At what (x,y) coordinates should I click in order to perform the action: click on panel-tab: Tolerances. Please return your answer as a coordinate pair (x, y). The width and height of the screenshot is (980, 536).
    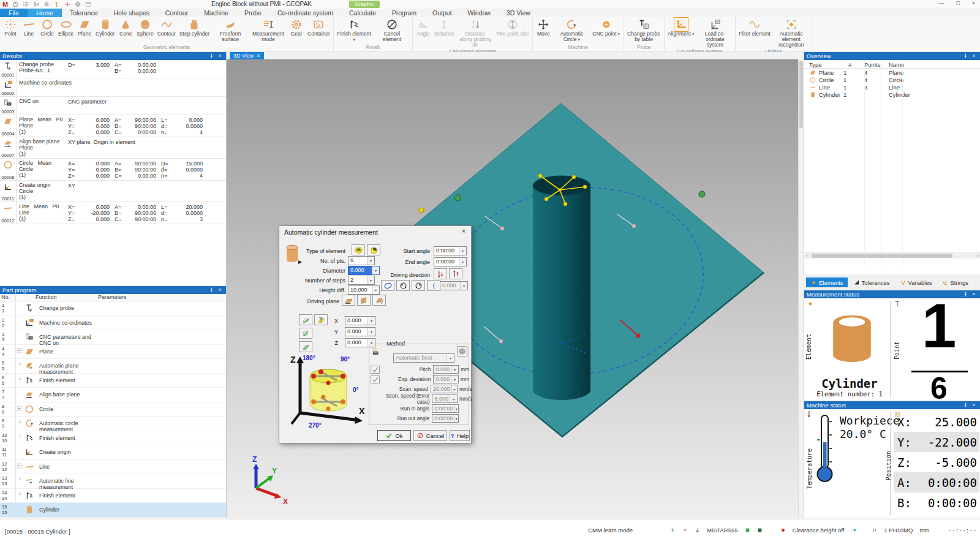
    Looking at the image, I should click on (872, 282).